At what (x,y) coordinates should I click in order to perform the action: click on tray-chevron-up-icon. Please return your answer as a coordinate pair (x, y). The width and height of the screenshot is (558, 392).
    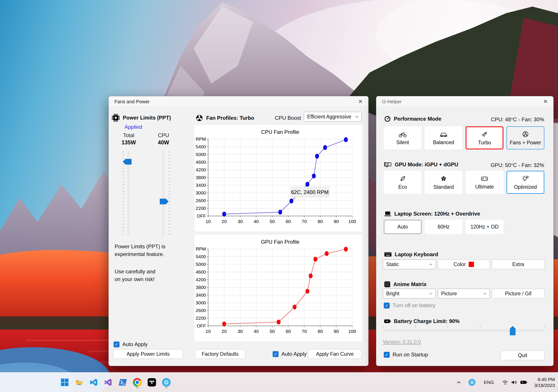
    Looking at the image, I should click on (459, 382).